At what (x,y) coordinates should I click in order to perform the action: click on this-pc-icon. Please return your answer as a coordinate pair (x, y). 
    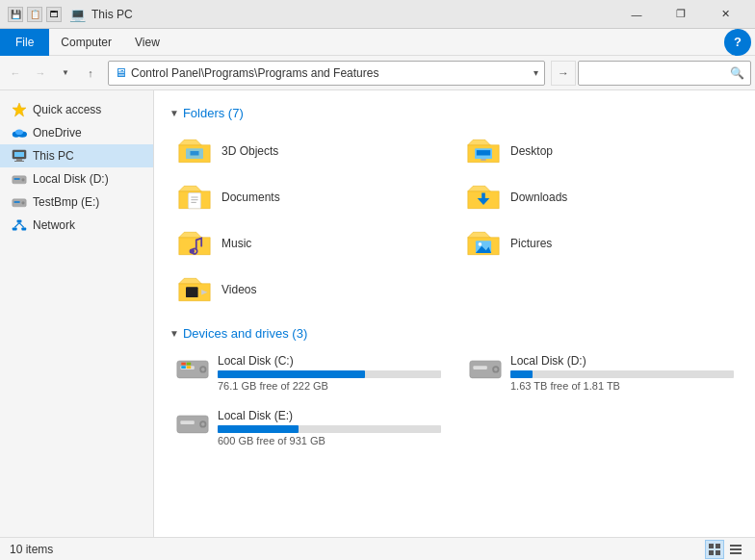
    Looking at the image, I should click on (19, 156).